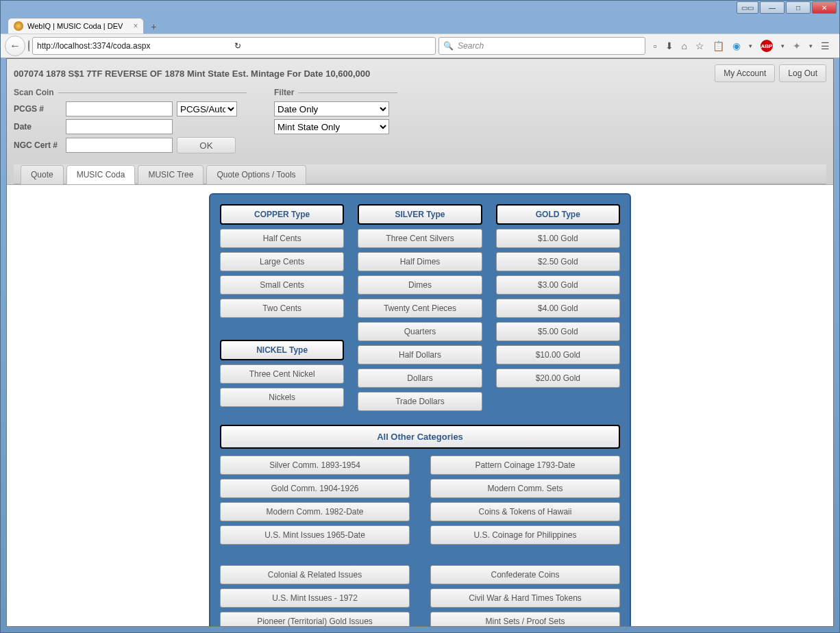 Image resolution: width=840 pixels, height=633 pixels. Describe the element at coordinates (315, 575) in the screenshot. I see `other-item-colonial-related-issues: Colonial & Related Issues` at that location.